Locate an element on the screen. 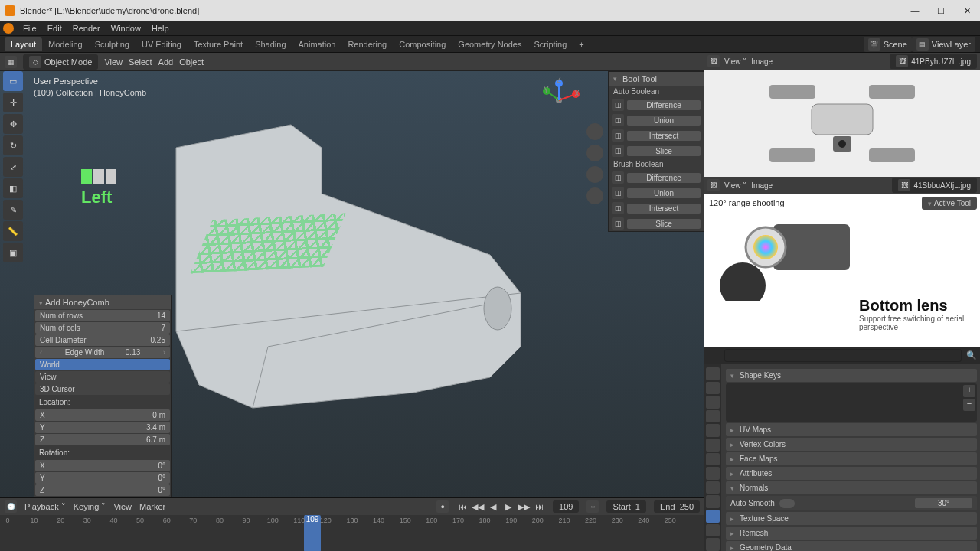  bool-tool-header: Bool Tool is located at coordinates (656, 79).